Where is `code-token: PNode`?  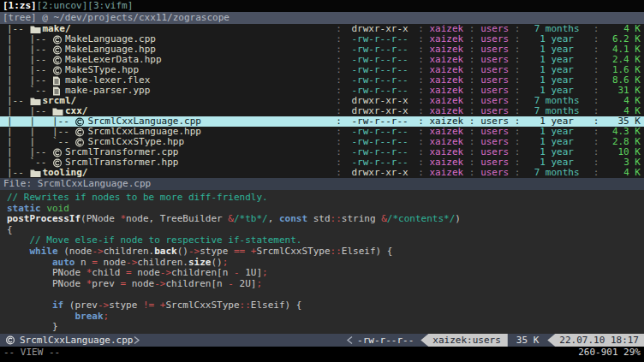 code-token: PNode is located at coordinates (46, 284).